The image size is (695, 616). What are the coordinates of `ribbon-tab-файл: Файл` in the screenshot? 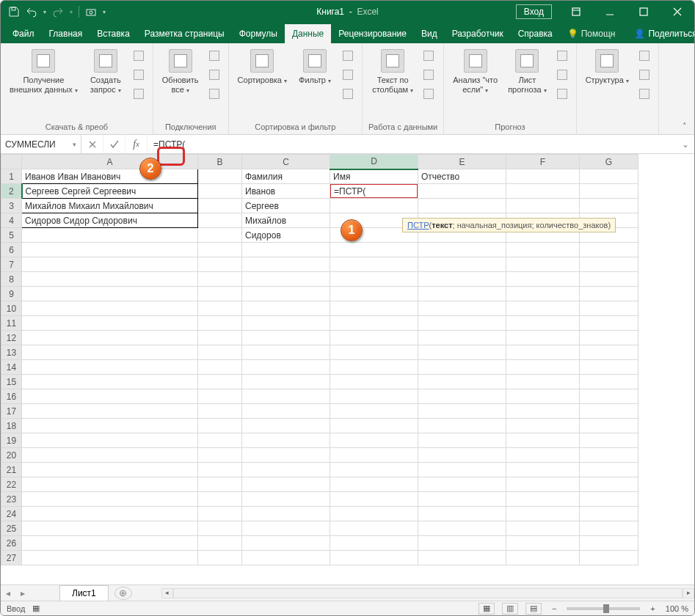 It's located at (23, 34).